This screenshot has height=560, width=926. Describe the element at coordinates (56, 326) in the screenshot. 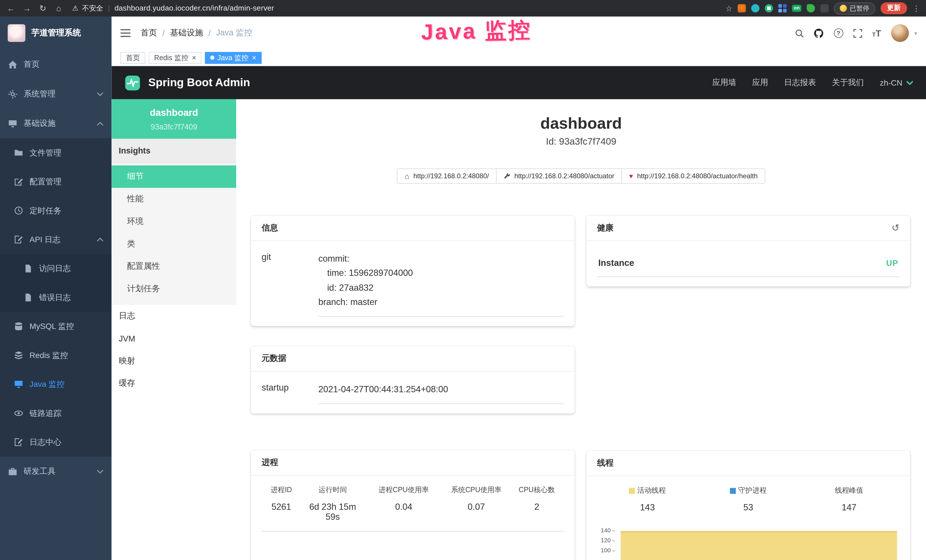

I see `sidebar-item-mysql-monitor: MySQL 监控` at that location.